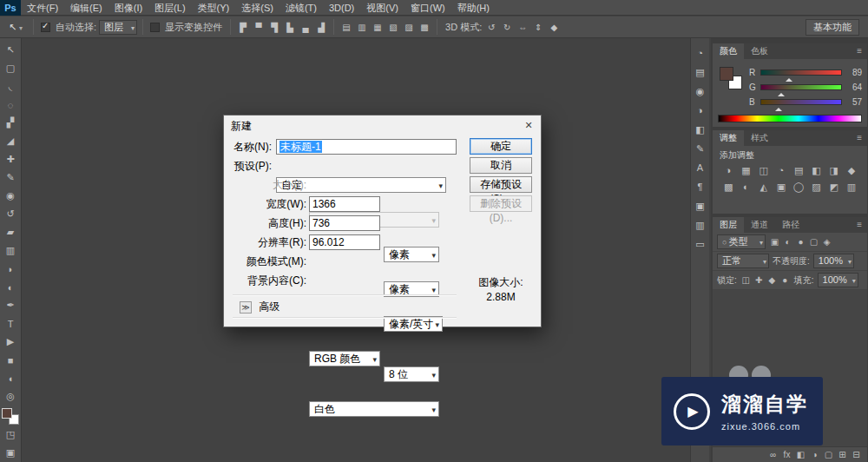 This screenshot has width=868, height=462. I want to click on blend-mode-dropdown: 正常, so click(743, 261).